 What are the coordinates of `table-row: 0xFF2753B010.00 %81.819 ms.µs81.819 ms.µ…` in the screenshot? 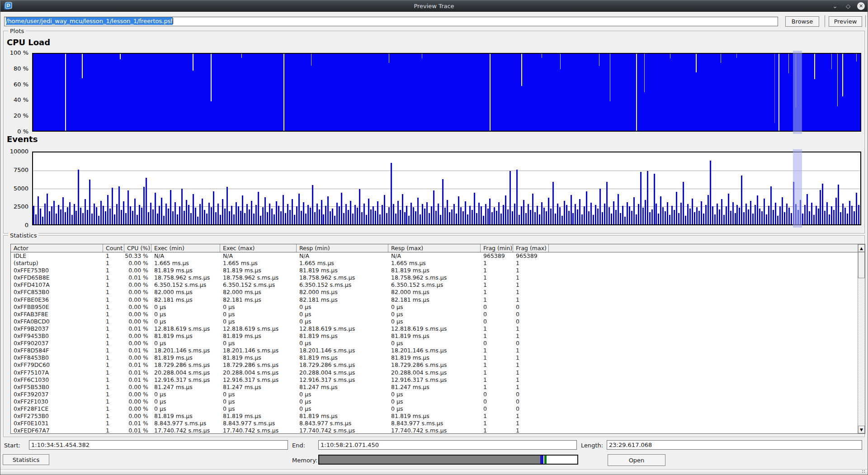 It's located at (438, 416).